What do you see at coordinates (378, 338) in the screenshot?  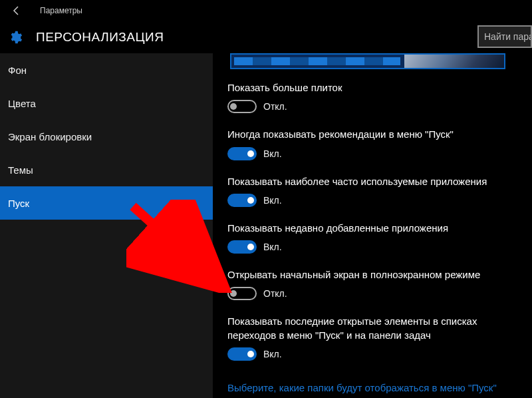 I see `setting-5: Показывать последние открытые элементы в…` at bounding box center [378, 338].